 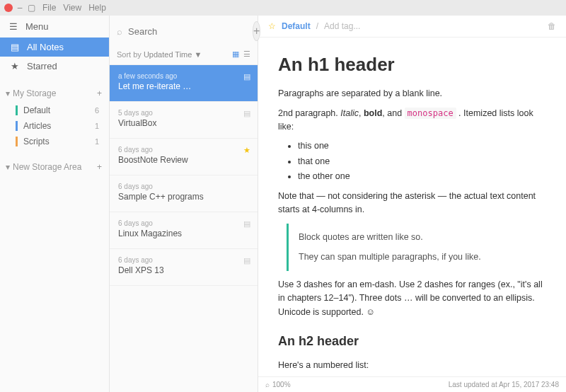 I want to click on note-item: 6 days ago Linux Magazines ▤, so click(x=184, y=231).